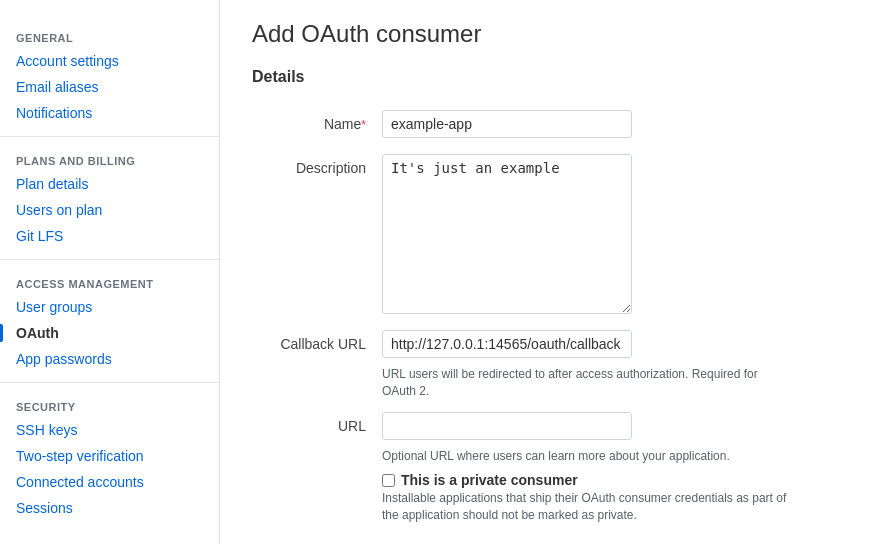 This screenshot has width=895, height=544. I want to click on sidebar-item-plan-details: Plan details, so click(110, 184).